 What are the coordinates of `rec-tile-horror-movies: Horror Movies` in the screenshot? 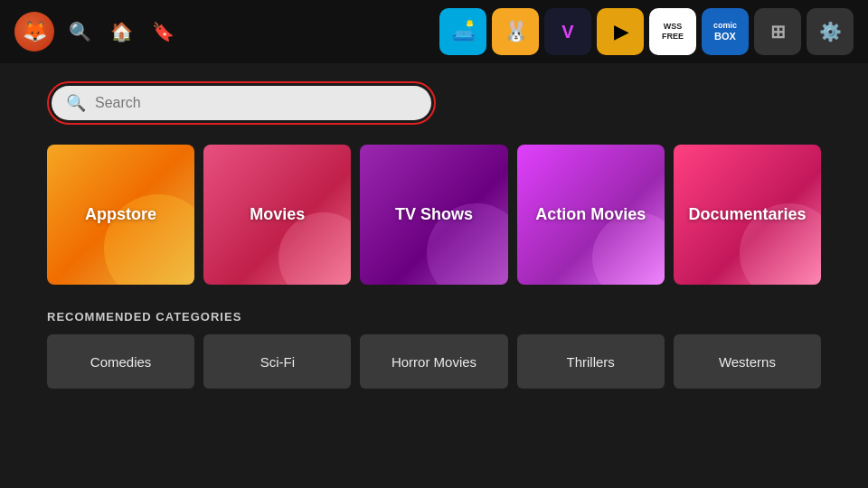 It's located at (434, 361).